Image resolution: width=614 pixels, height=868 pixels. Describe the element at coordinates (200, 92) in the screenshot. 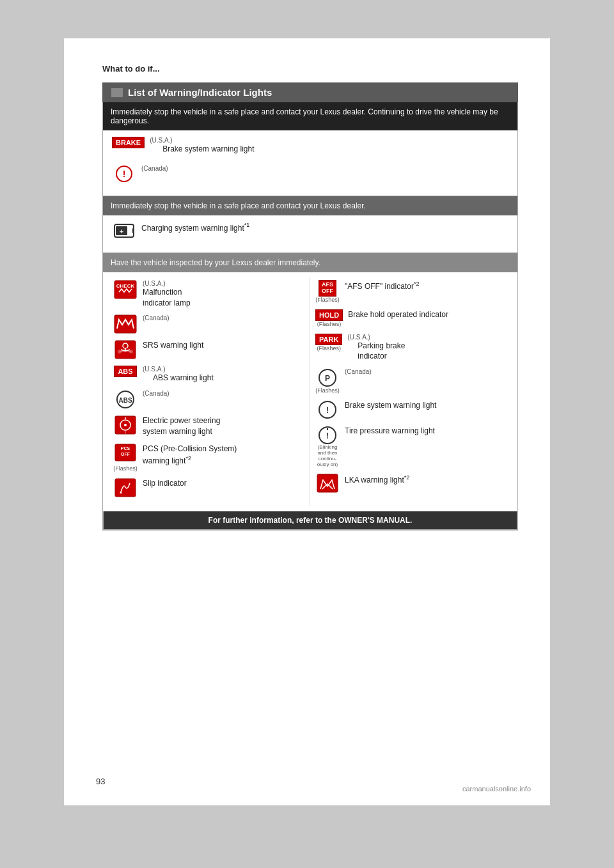

I see `header-text: List of Warning/Indicator Lights` at that location.